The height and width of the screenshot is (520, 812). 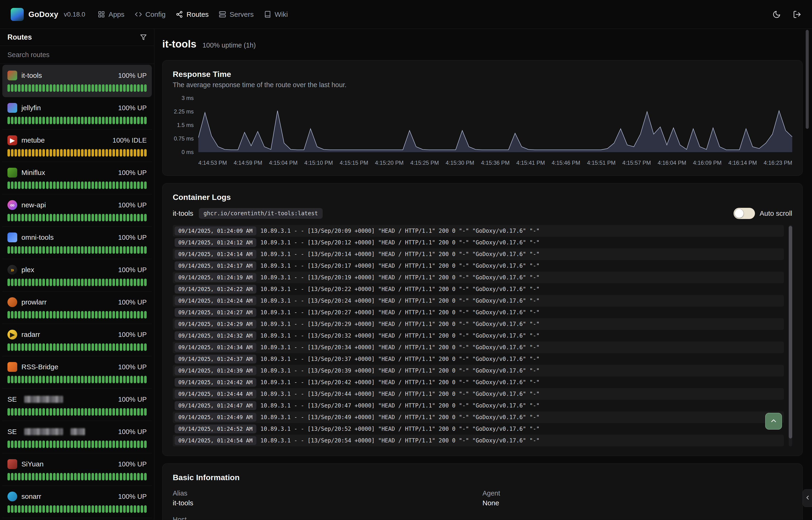 I want to click on route-item-metube: ▶metube100% IDLE, so click(x=77, y=146).